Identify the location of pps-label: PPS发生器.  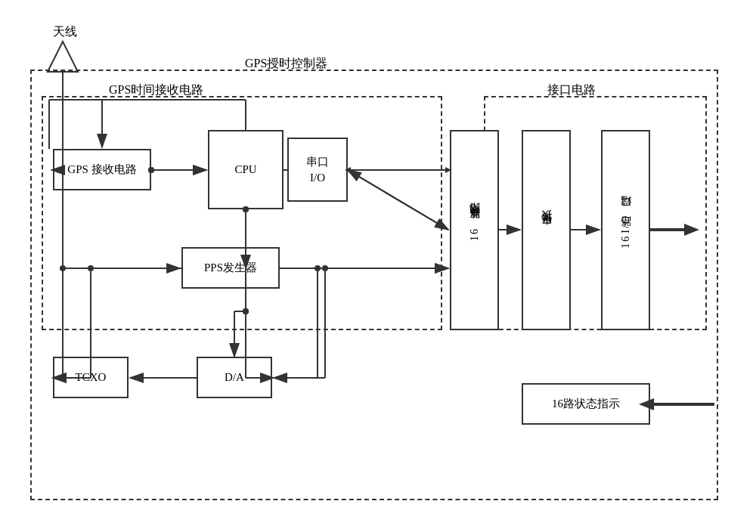
(231, 268).